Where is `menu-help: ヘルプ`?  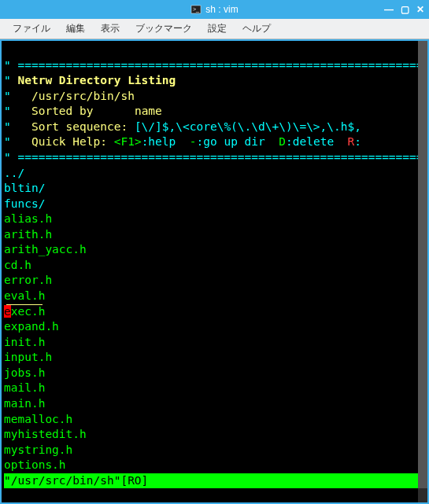 menu-help: ヘルプ is located at coordinates (257, 28).